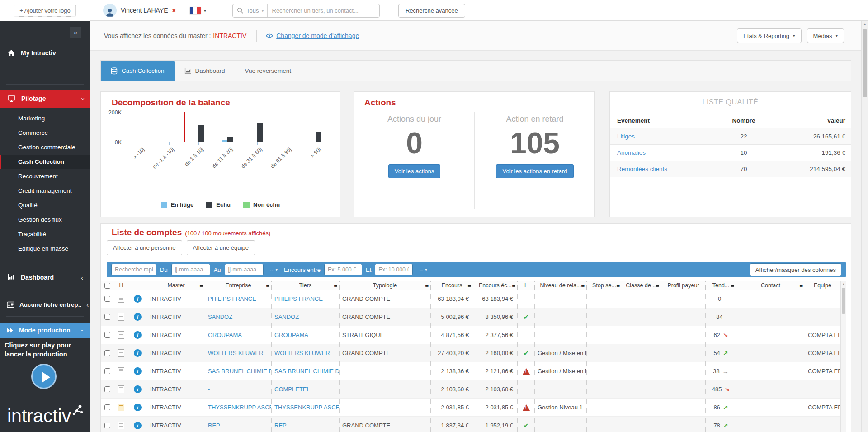 The width and height of the screenshot is (868, 432). What do you see at coordinates (604, 285) in the screenshot?
I see `column-header-stop: Stop se...≡` at bounding box center [604, 285].